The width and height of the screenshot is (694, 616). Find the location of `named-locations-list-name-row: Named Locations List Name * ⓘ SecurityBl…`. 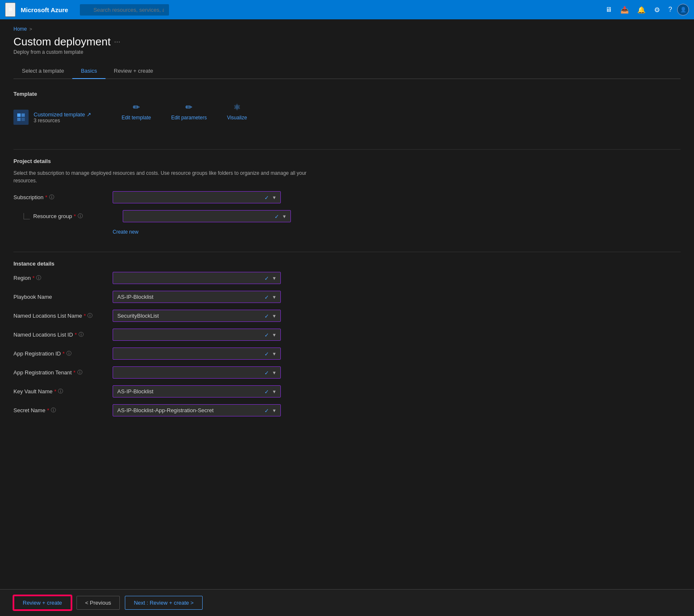

named-locations-list-name-row: Named Locations List Name * ⓘ SecurityBl… is located at coordinates (347, 316).